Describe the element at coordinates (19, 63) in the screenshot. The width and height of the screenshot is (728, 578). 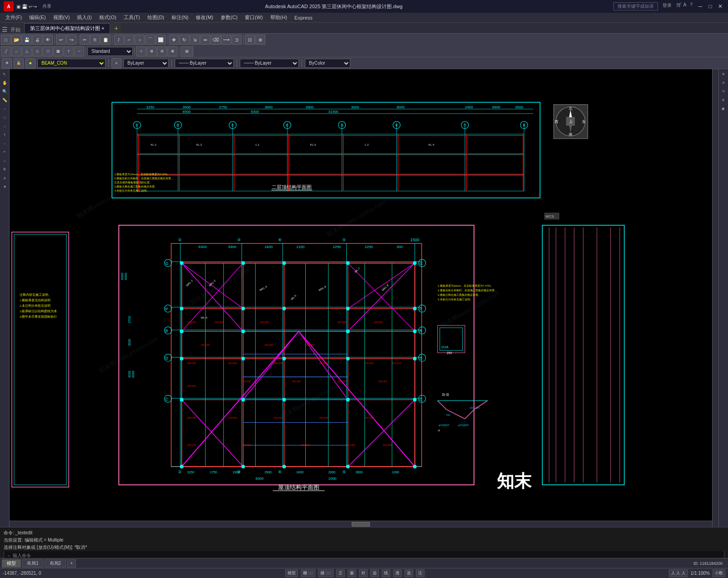
I see `layer-lock-btn: 🔓` at that location.